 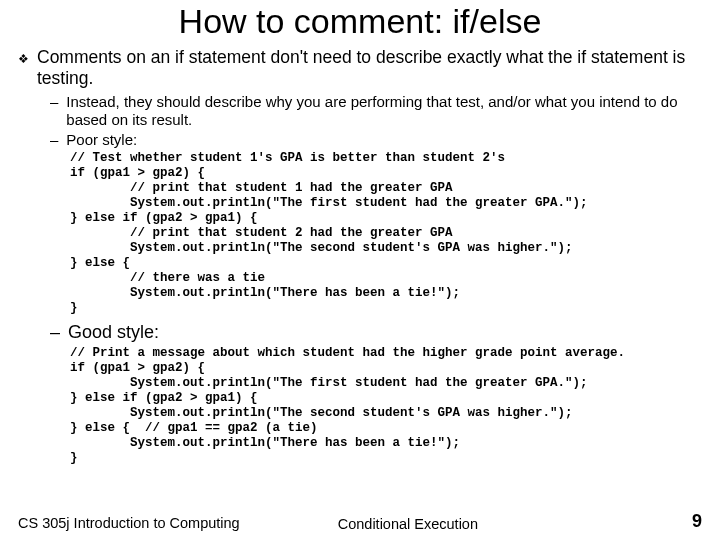 What do you see at coordinates (114, 333) in the screenshot?
I see `sub-item-text: Good style:` at bounding box center [114, 333].